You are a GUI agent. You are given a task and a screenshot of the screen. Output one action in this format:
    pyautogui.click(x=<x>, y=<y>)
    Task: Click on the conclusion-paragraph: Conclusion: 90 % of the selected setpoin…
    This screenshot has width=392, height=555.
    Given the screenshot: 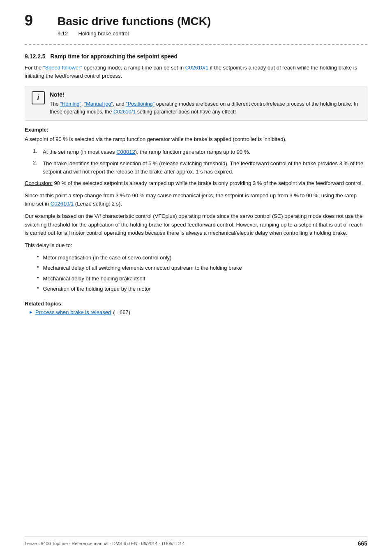 What is the action you would take?
    pyautogui.click(x=196, y=183)
    